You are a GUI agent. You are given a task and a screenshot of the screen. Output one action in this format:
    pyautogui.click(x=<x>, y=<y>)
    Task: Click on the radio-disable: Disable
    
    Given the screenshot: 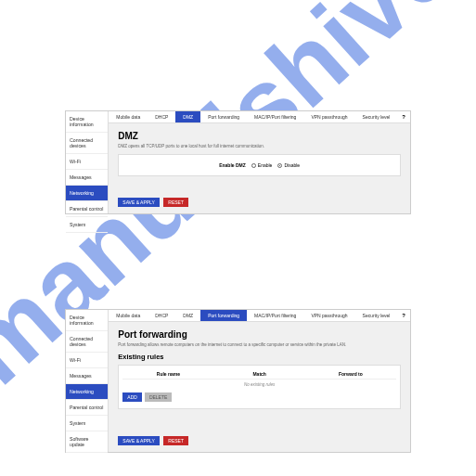 What is the action you would take?
    pyautogui.click(x=289, y=165)
    